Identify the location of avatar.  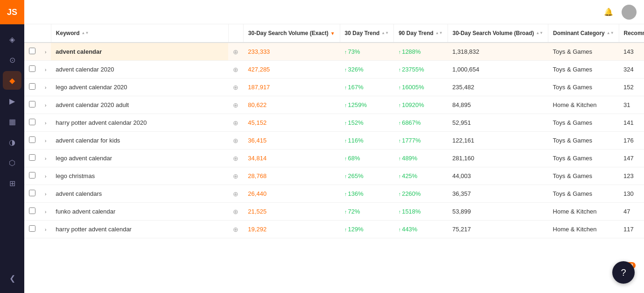
(629, 12).